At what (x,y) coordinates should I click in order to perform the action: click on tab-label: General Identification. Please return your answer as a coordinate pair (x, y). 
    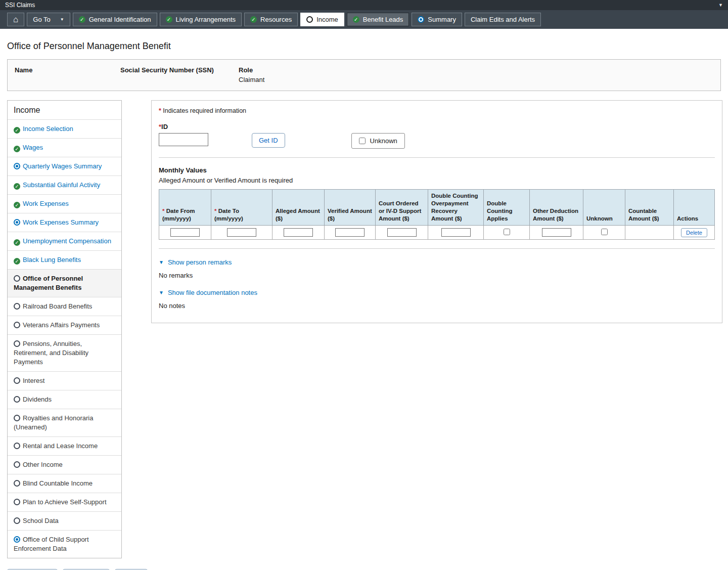
    Looking at the image, I should click on (120, 19).